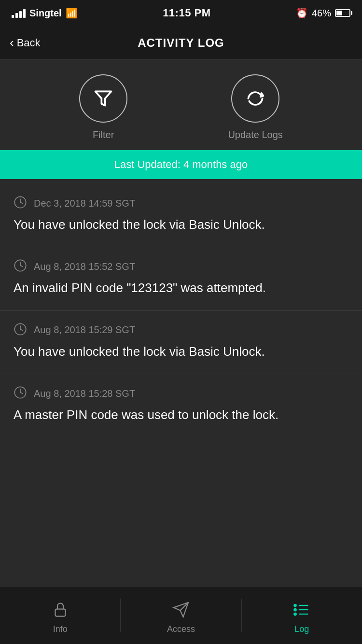 The width and height of the screenshot is (362, 644). What do you see at coordinates (302, 13) in the screenshot?
I see `alarm-icon: ⏰` at bounding box center [302, 13].